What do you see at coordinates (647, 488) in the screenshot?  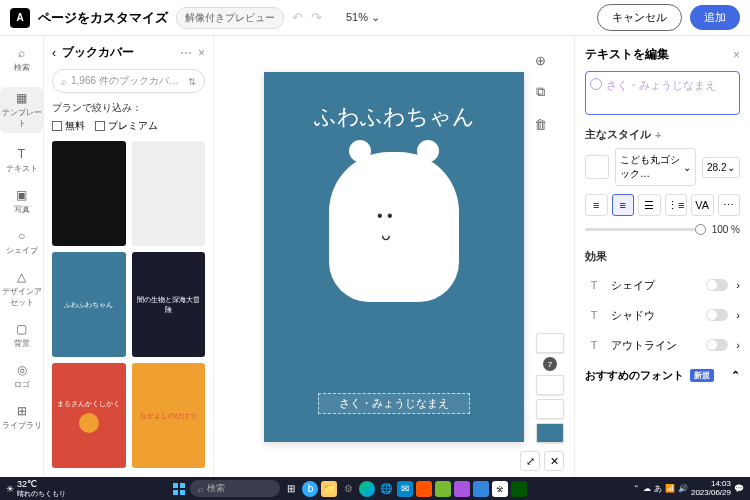 I see `onedrive-icon: ☁` at bounding box center [647, 488].